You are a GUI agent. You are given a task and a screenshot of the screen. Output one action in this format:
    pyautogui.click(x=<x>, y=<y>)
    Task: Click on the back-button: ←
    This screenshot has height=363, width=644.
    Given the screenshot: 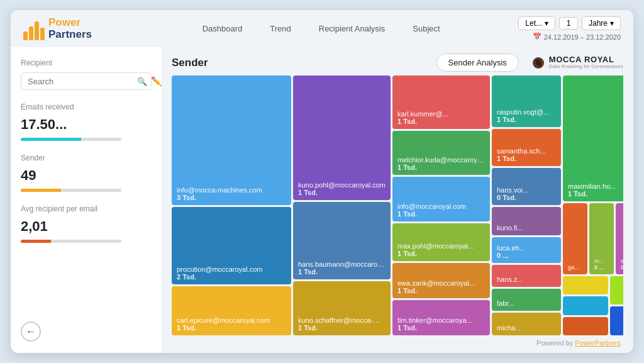 What is the action you would take?
    pyautogui.click(x=31, y=332)
    